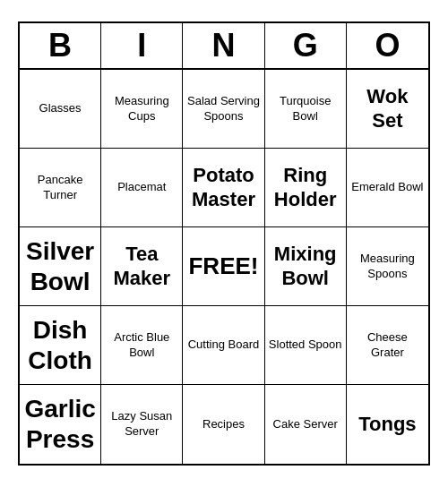 The width and height of the screenshot is (448, 487). Describe the element at coordinates (224, 188) in the screenshot. I see `bingo-cell-7: Potato Master` at that location.